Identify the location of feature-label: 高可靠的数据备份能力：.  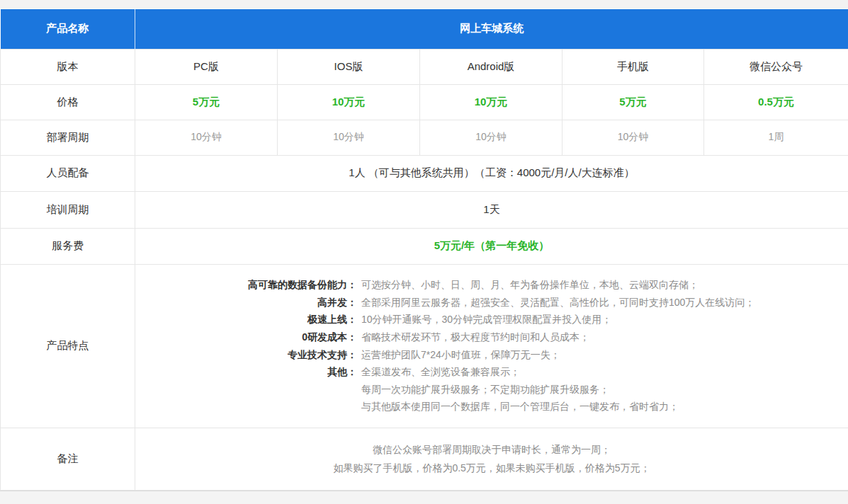
(249, 285).